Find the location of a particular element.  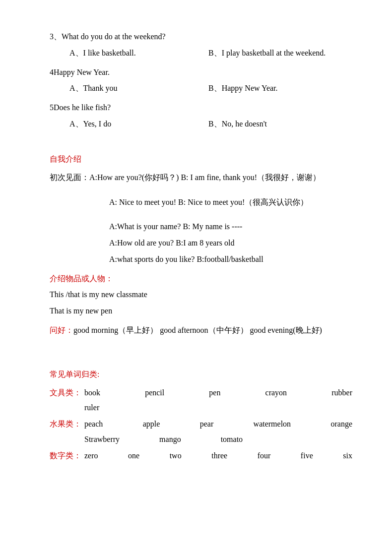

question-4-text: 4Happy New Year. is located at coordinates (201, 72).